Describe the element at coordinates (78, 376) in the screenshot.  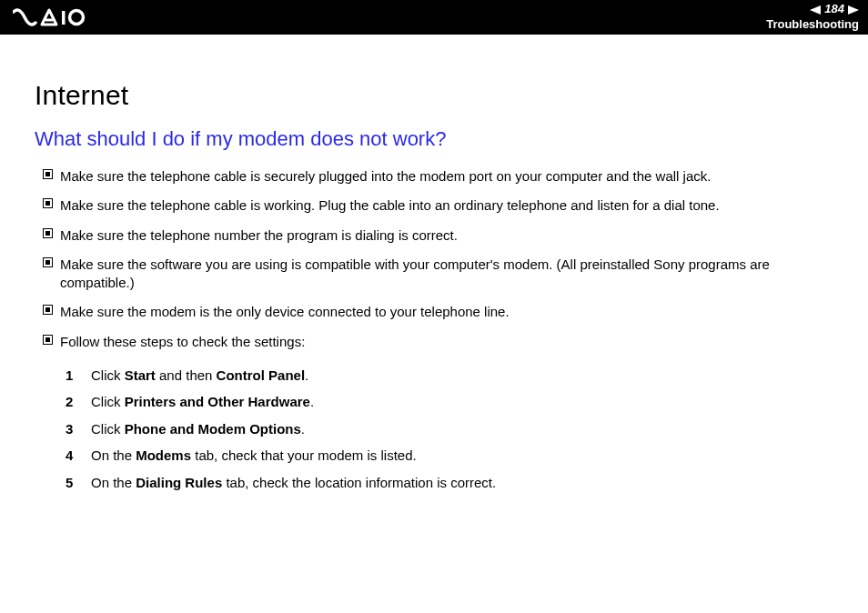
I see `step-number: 1` at that location.